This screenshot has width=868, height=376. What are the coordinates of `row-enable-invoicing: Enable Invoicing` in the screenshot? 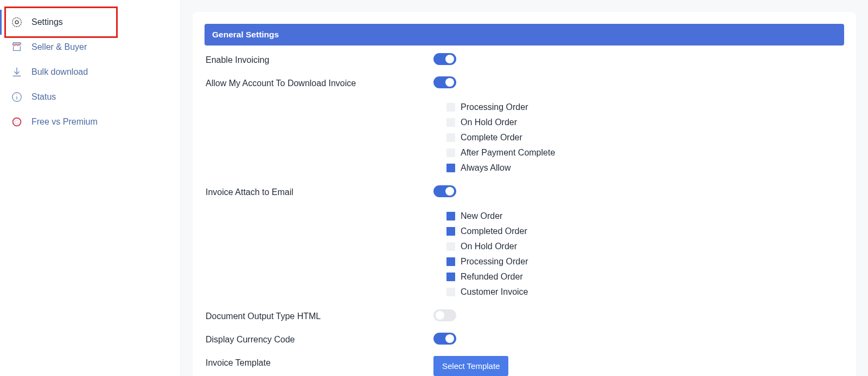 It's located at (524, 57).